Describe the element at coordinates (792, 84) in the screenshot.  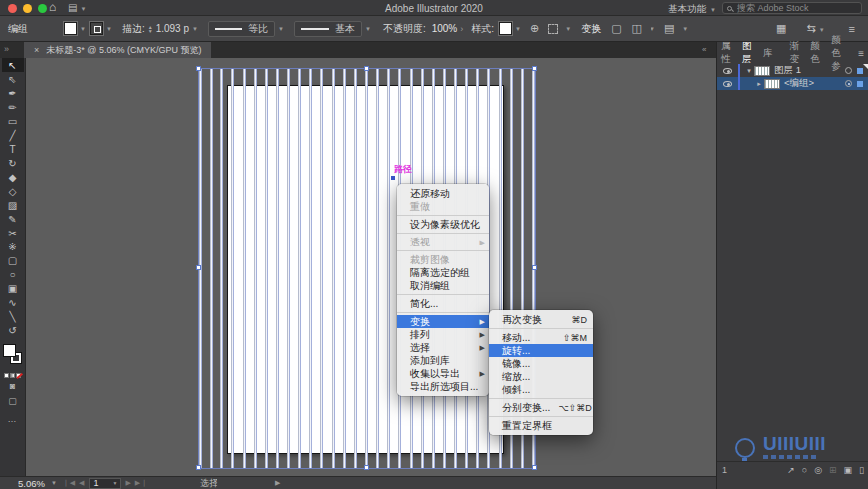
I see `layer-row: ▸ <编组>` at that location.